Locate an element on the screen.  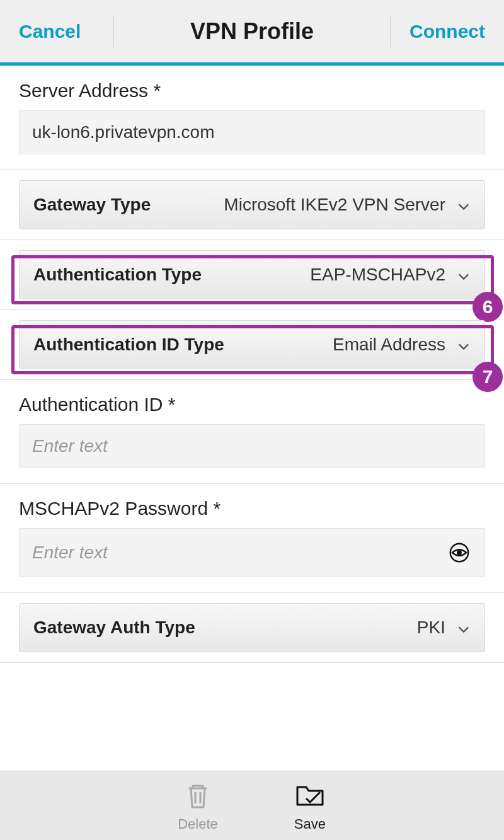
server-address-label: Server Address * is located at coordinates (252, 88).